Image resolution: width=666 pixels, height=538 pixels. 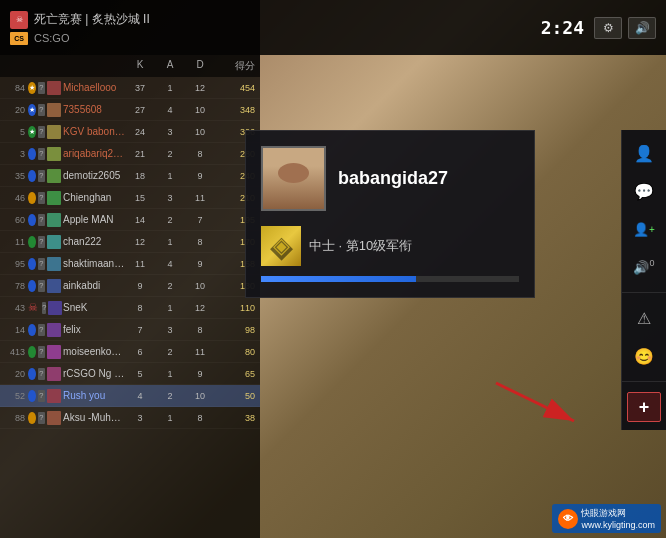 I want to click on watermark: 👁 快眼游戏网 www.kyligting.com, so click(x=606, y=518).